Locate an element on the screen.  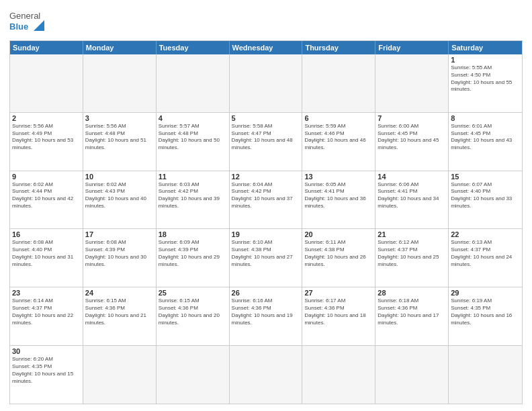
calendar-cell: 14Sunrise: 6:06 AM Sunset: 4:41 PM Dayli… is located at coordinates (412, 200).